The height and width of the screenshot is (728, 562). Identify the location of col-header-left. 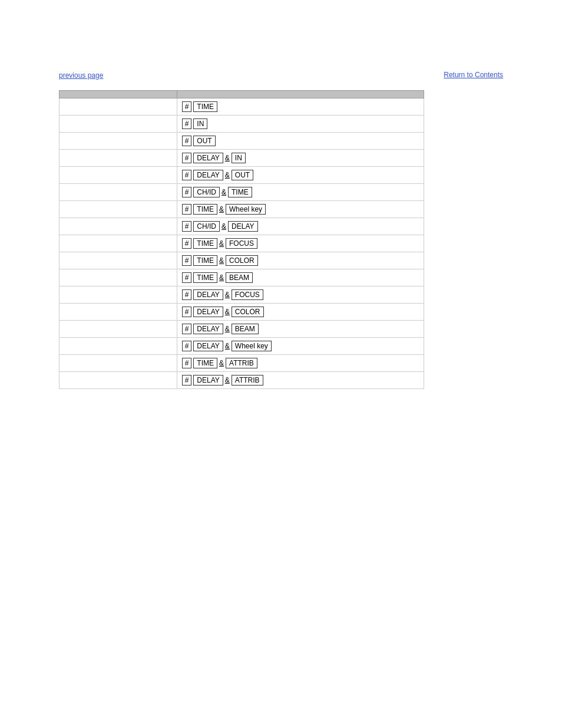
(118, 94).